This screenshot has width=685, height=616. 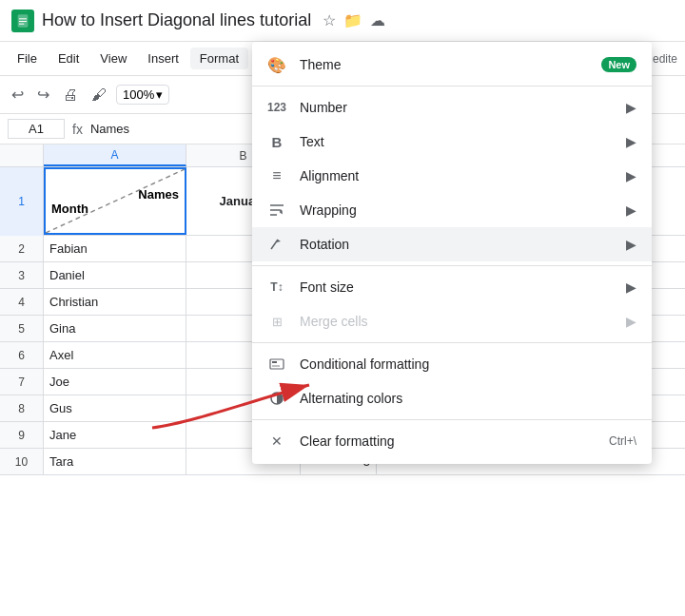 What do you see at coordinates (457, 244) in the screenshot?
I see `rotation-label: Rotation` at bounding box center [457, 244].